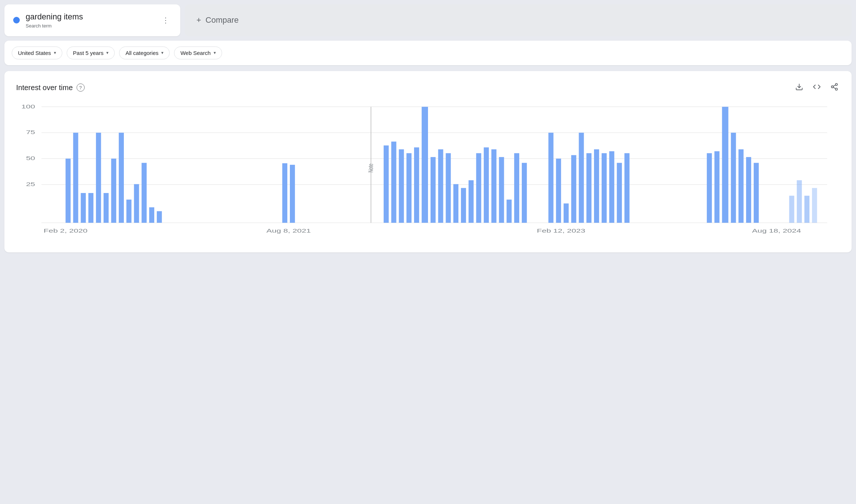  I want to click on search-term-text: gardening items Search term, so click(54, 21).